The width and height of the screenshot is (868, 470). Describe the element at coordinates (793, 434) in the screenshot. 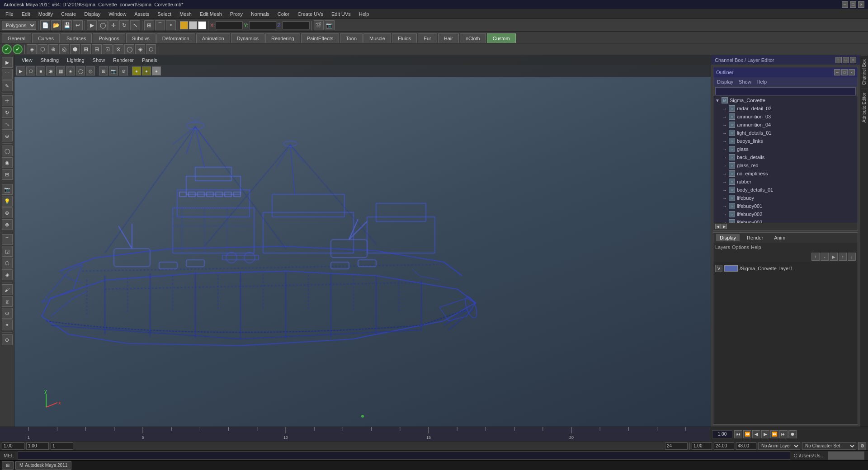

I see `record-btn: ⏺` at that location.